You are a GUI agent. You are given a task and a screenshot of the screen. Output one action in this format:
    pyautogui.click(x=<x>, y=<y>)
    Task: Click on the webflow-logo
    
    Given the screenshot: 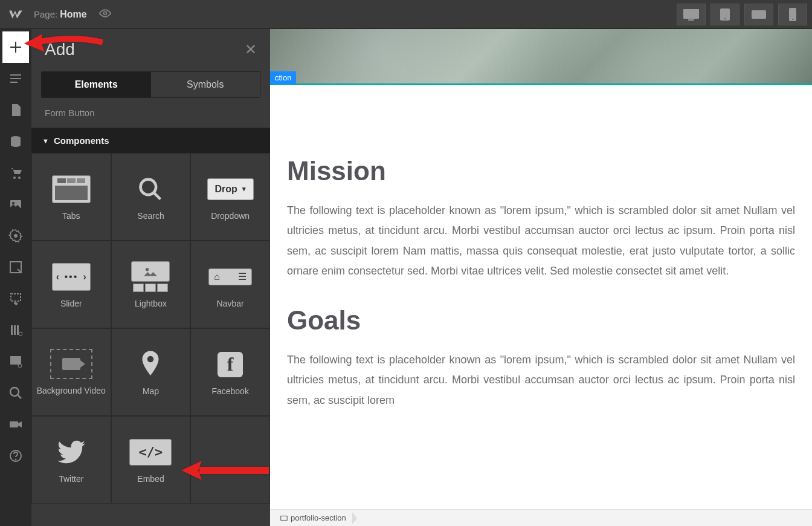 What is the action you would take?
    pyautogui.click(x=16, y=15)
    